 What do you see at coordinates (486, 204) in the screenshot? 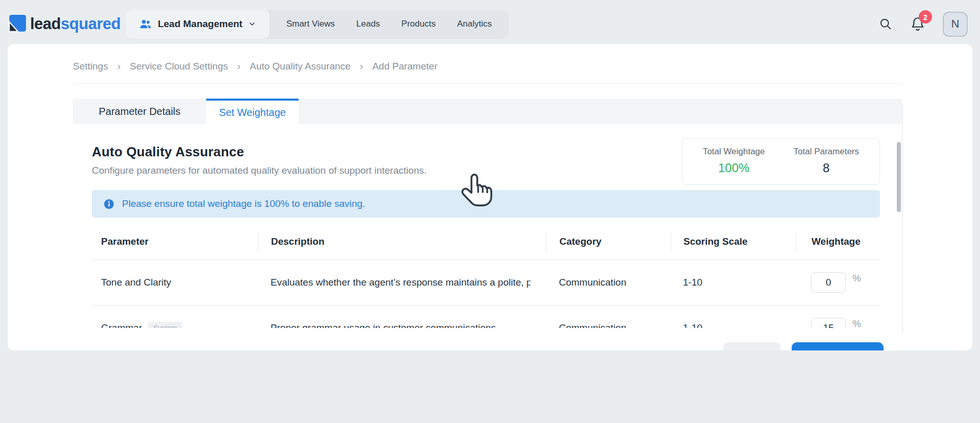
I see `info-banner: Please ensure total weightage is 100% to…` at bounding box center [486, 204].